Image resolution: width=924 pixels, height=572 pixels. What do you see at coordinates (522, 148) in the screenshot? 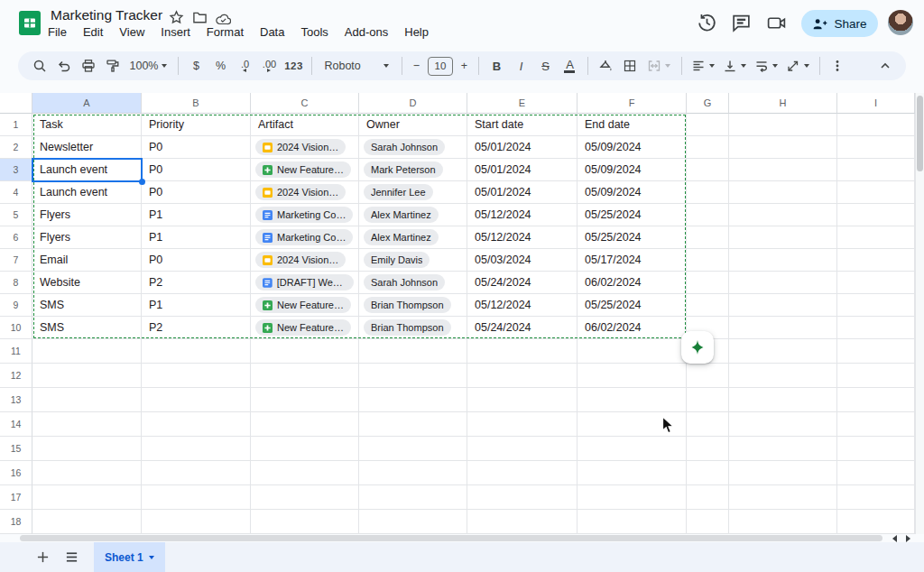
I see `cell-E2: 05/01/2024` at bounding box center [522, 148].